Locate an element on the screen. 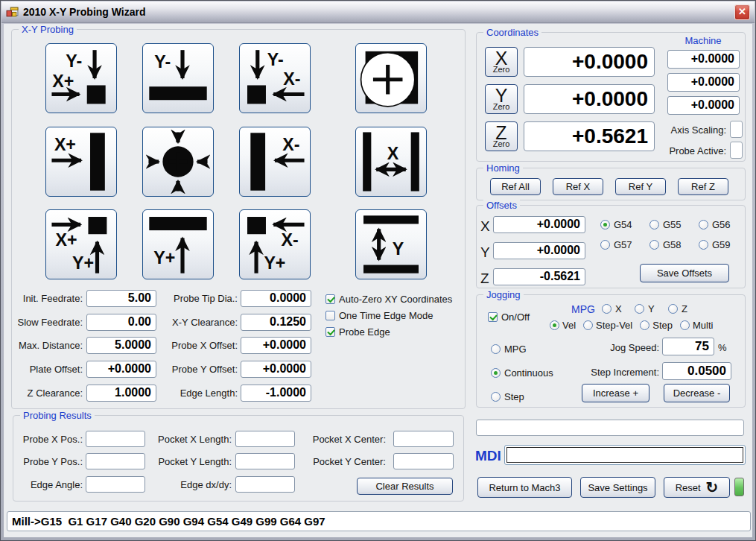  probe-x-offset-label: Probe X Offset: is located at coordinates (199, 346).